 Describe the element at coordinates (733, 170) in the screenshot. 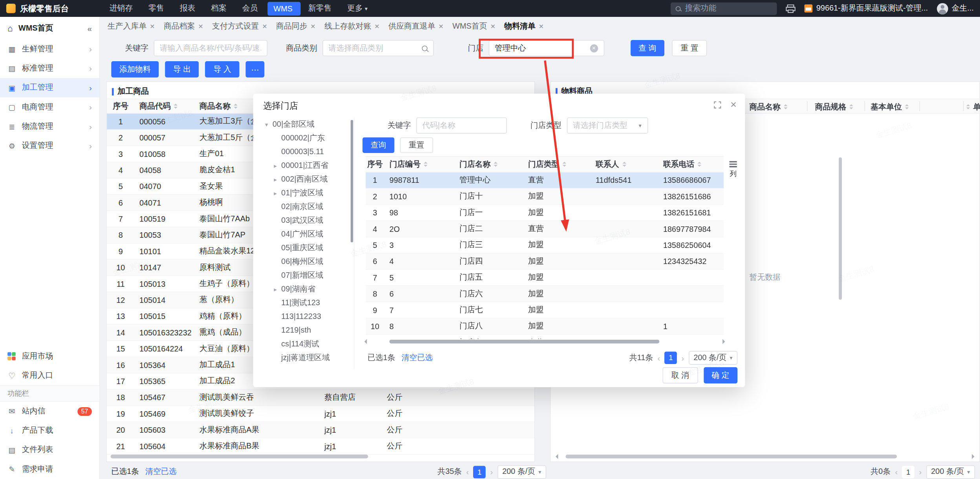

I see `column-settings-control: 列` at that location.